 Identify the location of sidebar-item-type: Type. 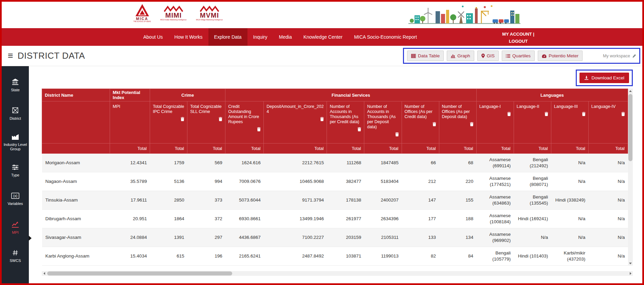
(15, 171).